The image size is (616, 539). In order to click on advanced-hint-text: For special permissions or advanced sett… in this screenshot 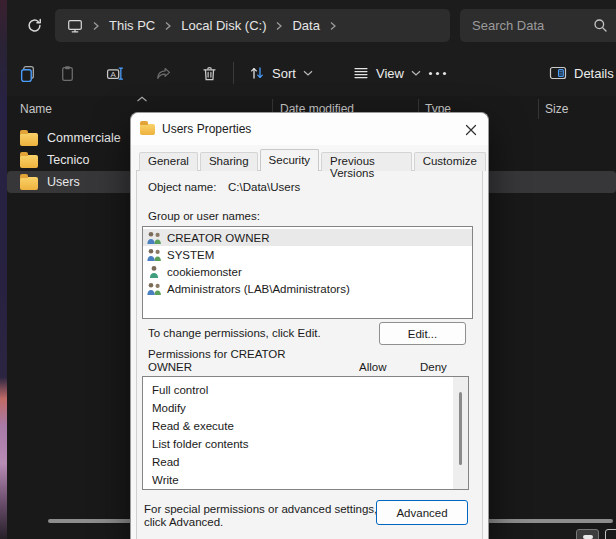, I will do `click(260, 516)`.